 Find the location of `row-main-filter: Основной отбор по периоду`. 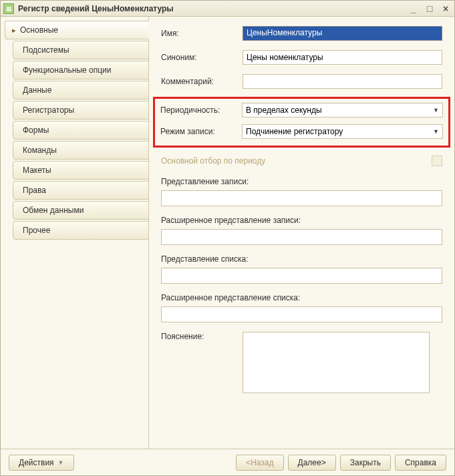

row-main-filter: Основной отбор по периоду is located at coordinates (302, 161).